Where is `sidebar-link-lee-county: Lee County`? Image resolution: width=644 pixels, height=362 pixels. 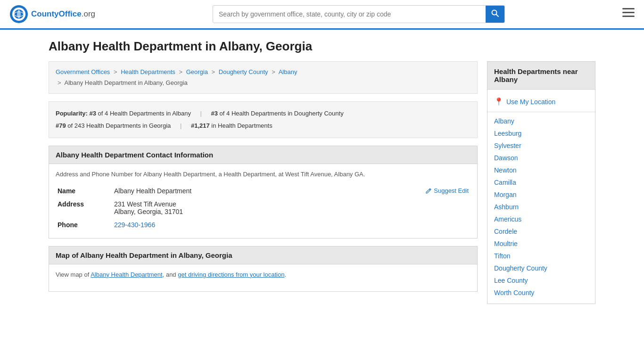
sidebar-link-lee-county: Lee County is located at coordinates (541, 280).